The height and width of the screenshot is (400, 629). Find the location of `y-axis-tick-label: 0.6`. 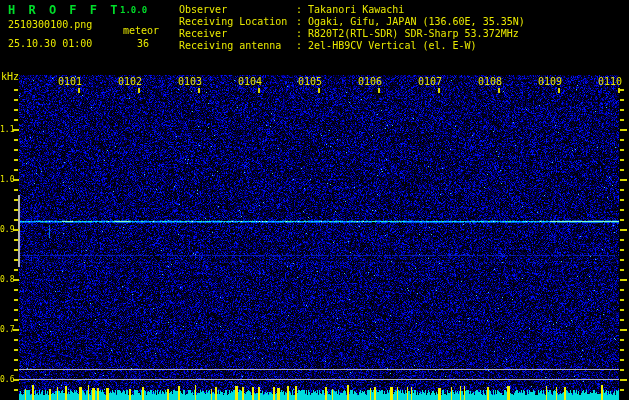

y-axis-tick-label: 0.6 is located at coordinates (6, 380).